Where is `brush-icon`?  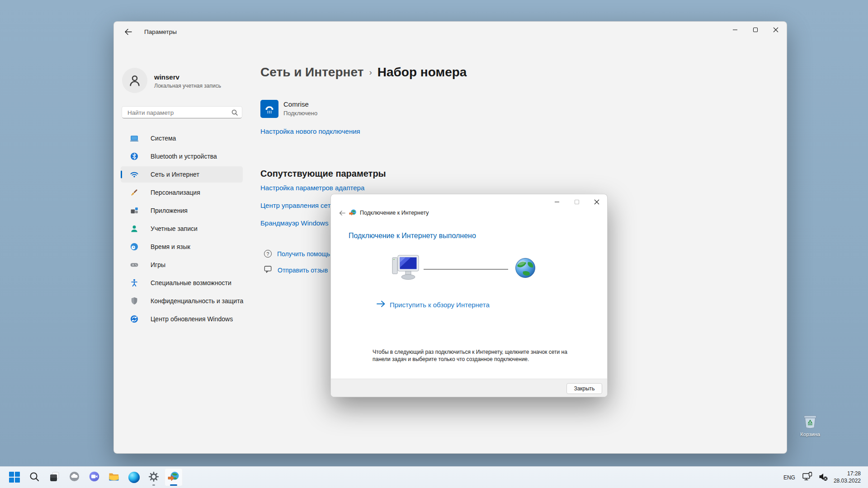 brush-icon is located at coordinates (134, 192).